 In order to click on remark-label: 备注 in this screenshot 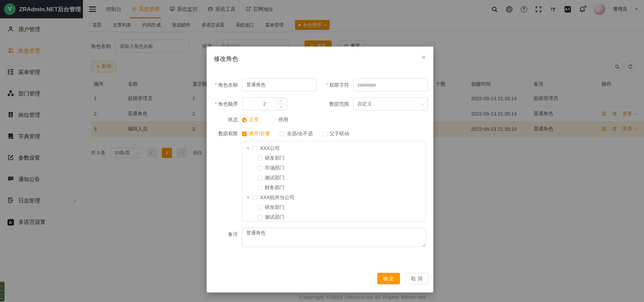, I will do `click(222, 239)`.